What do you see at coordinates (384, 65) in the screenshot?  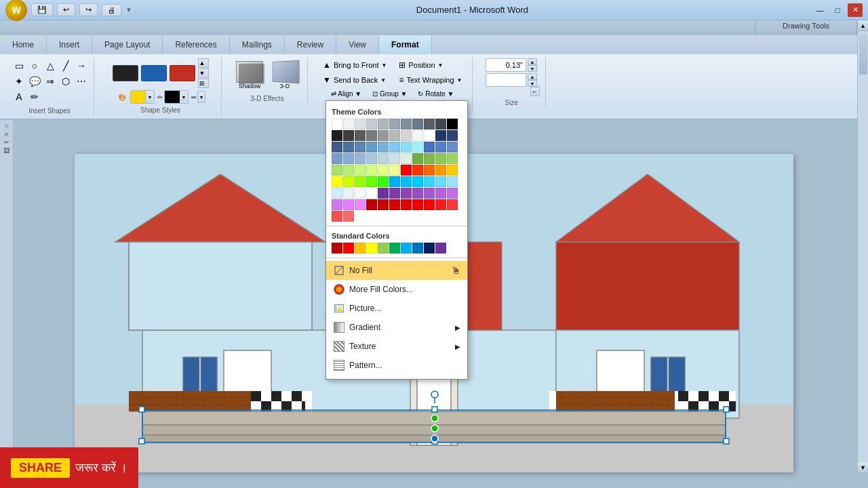 I see `bring-front-arrow: ▼` at bounding box center [384, 65].